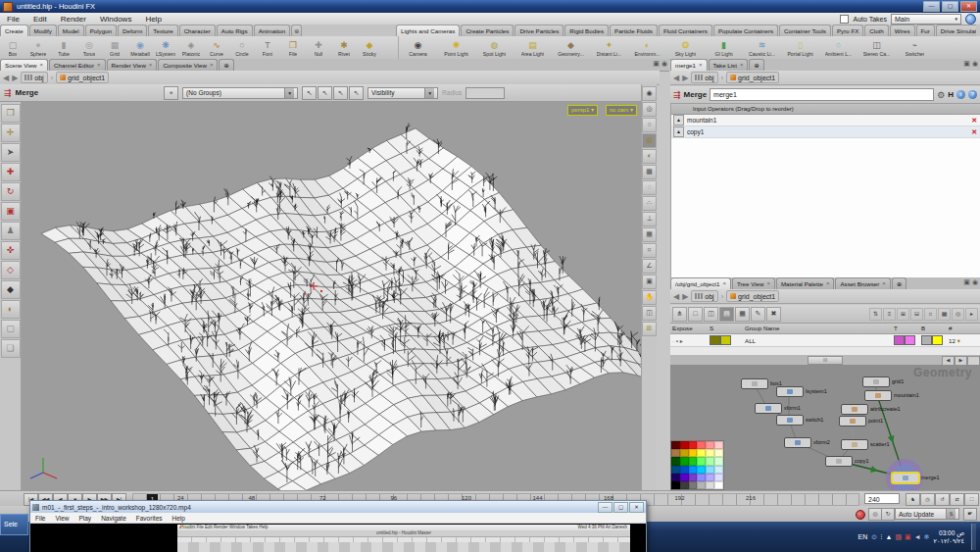  I want to click on group-view-tool-5: ▦, so click(945, 314).